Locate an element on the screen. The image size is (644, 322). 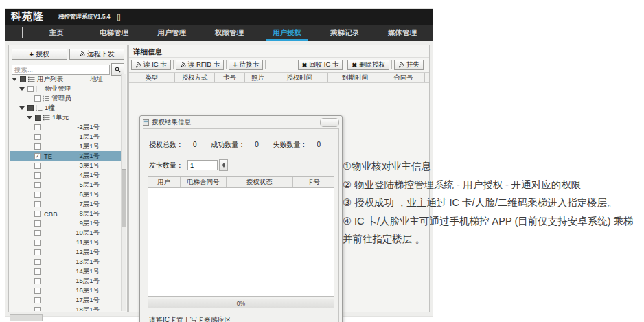
nav-tab-5: 乘梯记录 is located at coordinates (345, 33).